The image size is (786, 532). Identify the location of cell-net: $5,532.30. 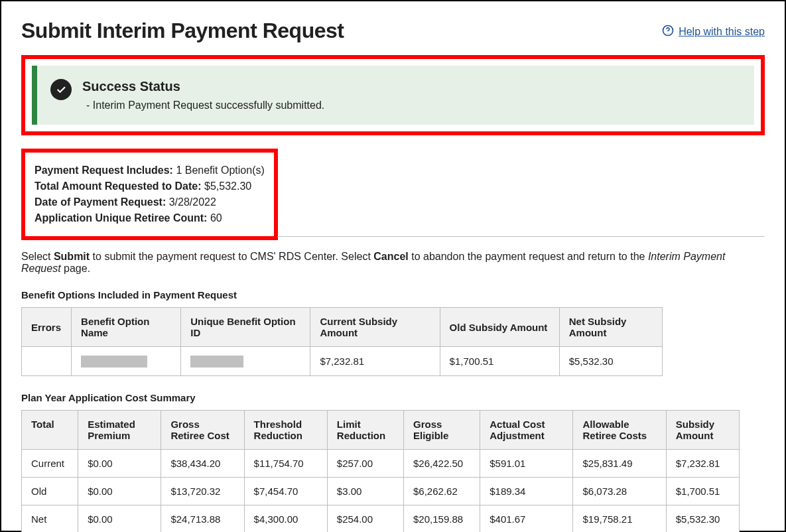
(610, 362).